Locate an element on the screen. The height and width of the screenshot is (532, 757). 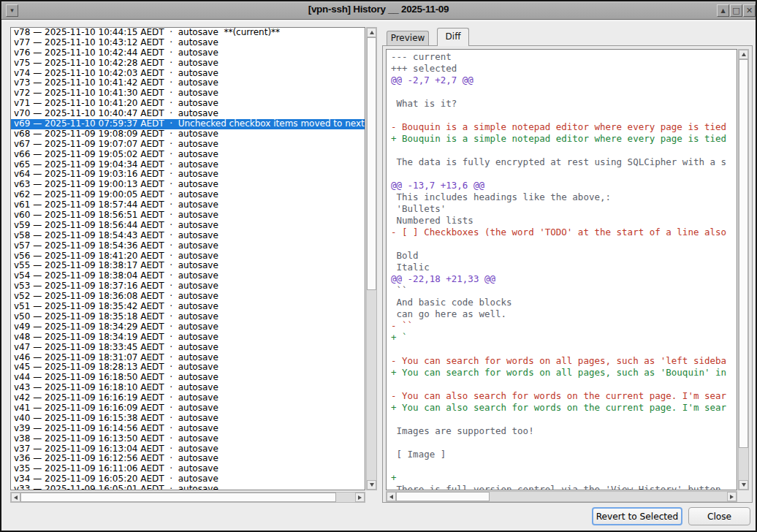
diff-line: - [ ] Checkboxes (the word 'TODO' at the… is located at coordinates (564, 232).